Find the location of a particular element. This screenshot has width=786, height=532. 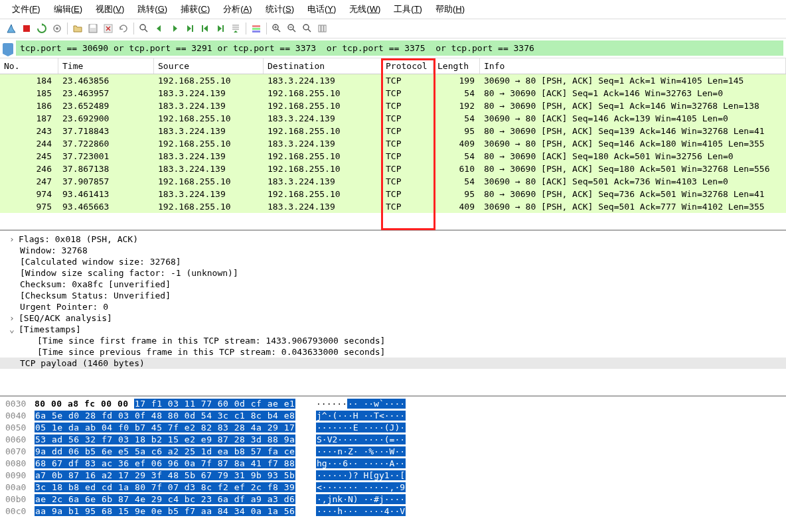

menu-item: 编辑(E) is located at coordinates (68, 9).